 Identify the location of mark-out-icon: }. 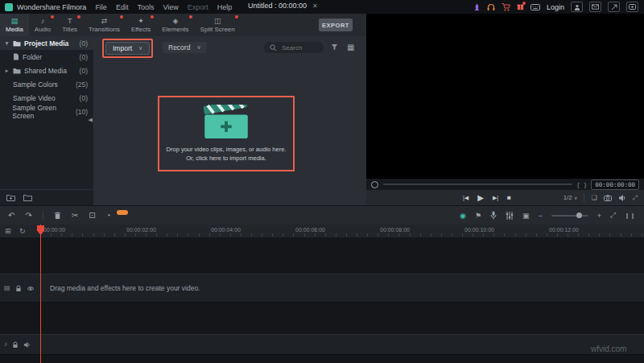
(586, 185).